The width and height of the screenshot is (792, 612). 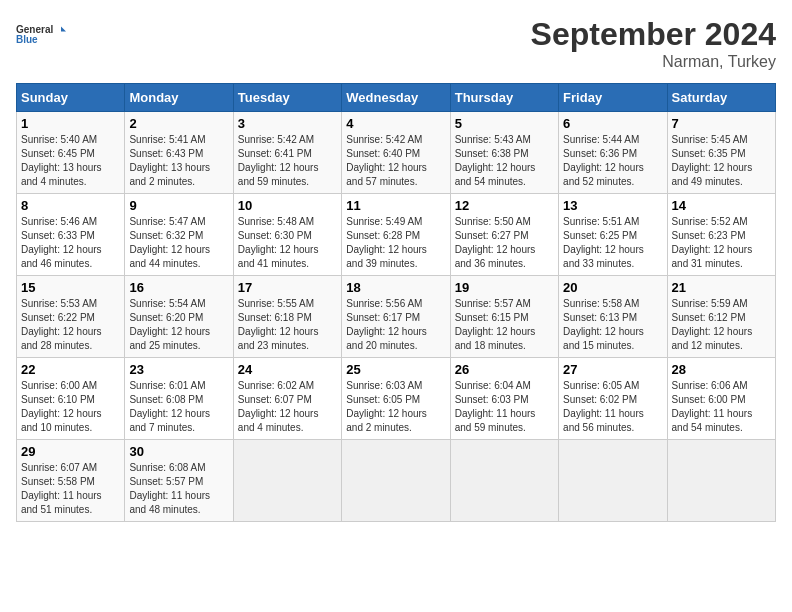 What do you see at coordinates (70, 288) in the screenshot?
I see `day-number: 15` at bounding box center [70, 288].